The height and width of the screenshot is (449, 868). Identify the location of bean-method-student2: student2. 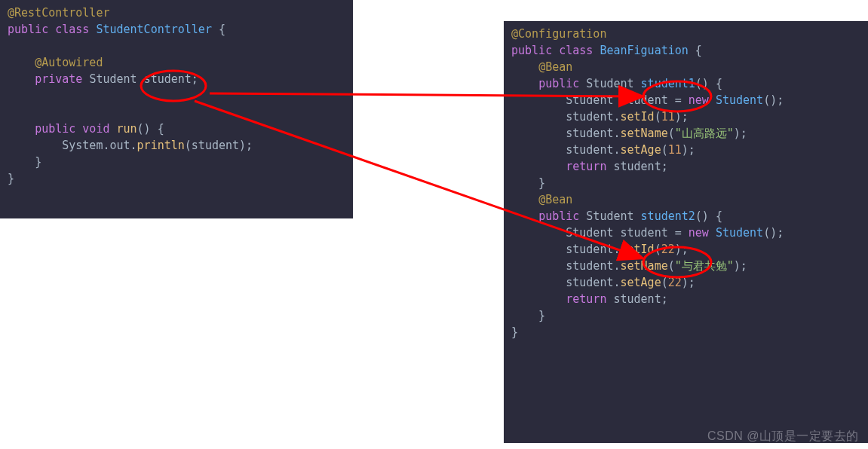
(668, 216).